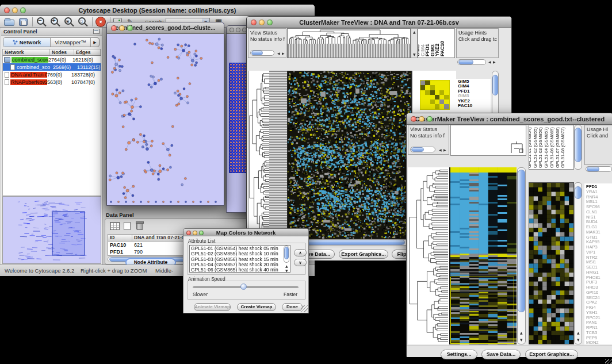  What do you see at coordinates (27, 43) in the screenshot?
I see `tab-network: Network` at bounding box center [27, 43].